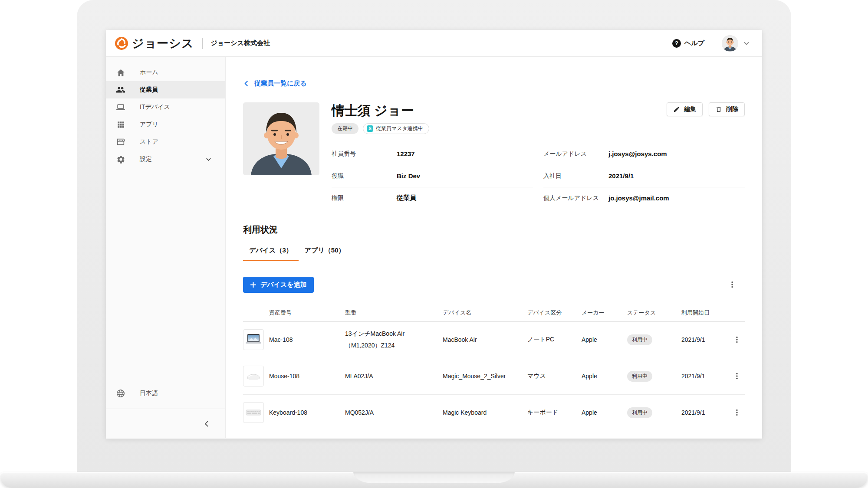  What do you see at coordinates (494, 413) in the screenshot?
I see `table-row: Keyboard-108 MQ052J/A Magic Keyboard キーボ…` at bounding box center [494, 413].